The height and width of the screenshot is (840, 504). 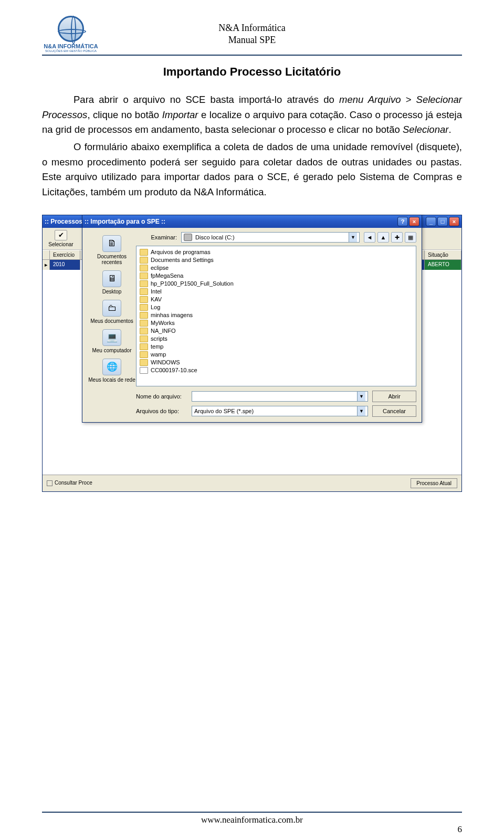 What do you see at coordinates (156, 291) in the screenshot?
I see `file-name: Intel` at bounding box center [156, 291].